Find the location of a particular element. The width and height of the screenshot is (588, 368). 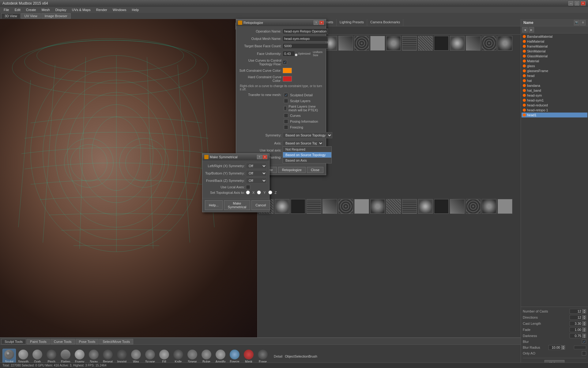

directions-down: ▼ is located at coordinates (584, 318).